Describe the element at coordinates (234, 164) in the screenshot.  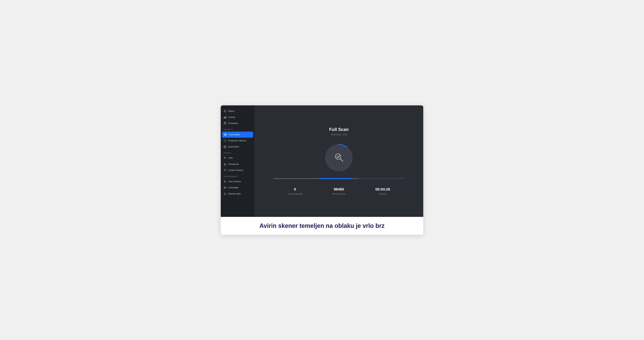
I see `sidebar-item-label: Passwords` at that location.